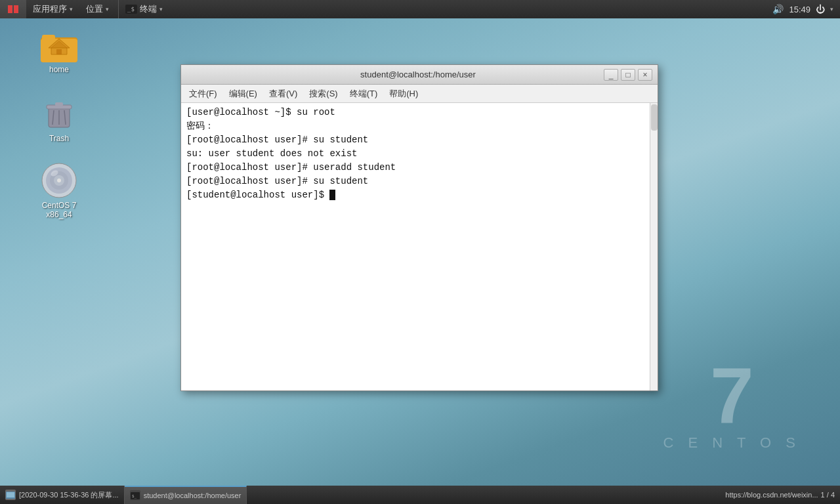 The image size is (840, 504). Describe the element at coordinates (203, 94) in the screenshot. I see `term-menu-file: 文件(F)` at that location.